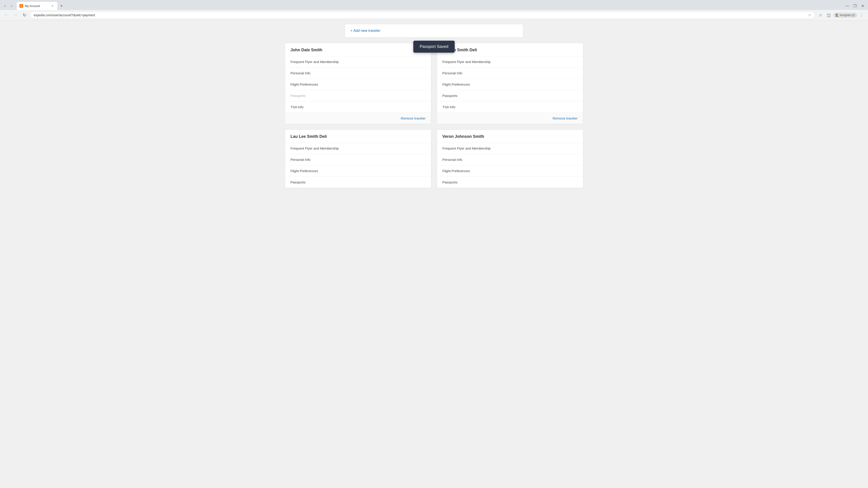  Describe the element at coordinates (510, 84) in the screenshot. I see `traveler-card-lauren-smith-deli: Lauren Smith Deli Frequent Flyer and Mem…` at that location.